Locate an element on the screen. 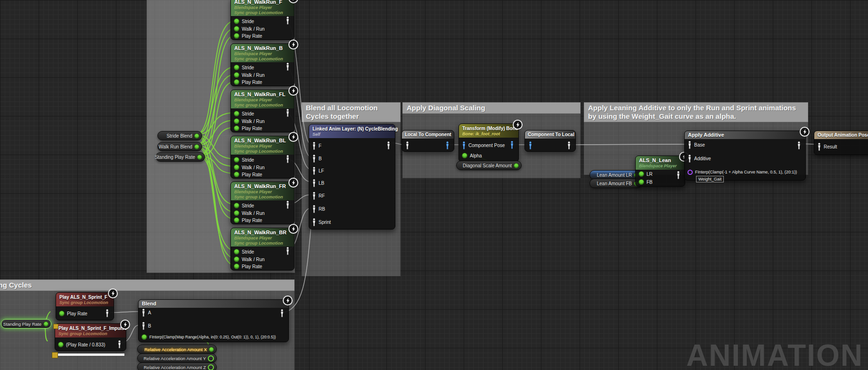  component-pose-input-pin is located at coordinates (531, 146).